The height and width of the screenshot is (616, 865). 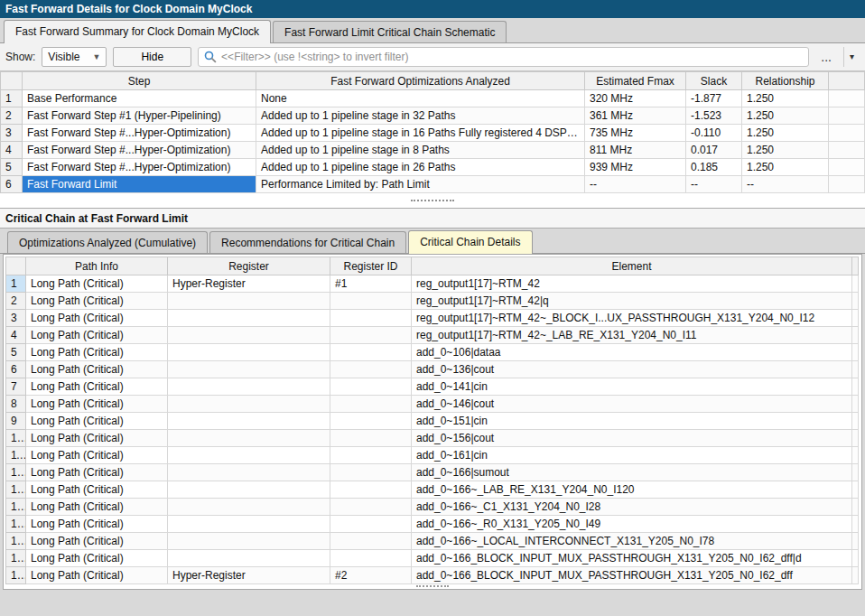 What do you see at coordinates (636, 81) in the screenshot?
I see `col-header-fmax: Estimated Fmax` at bounding box center [636, 81].